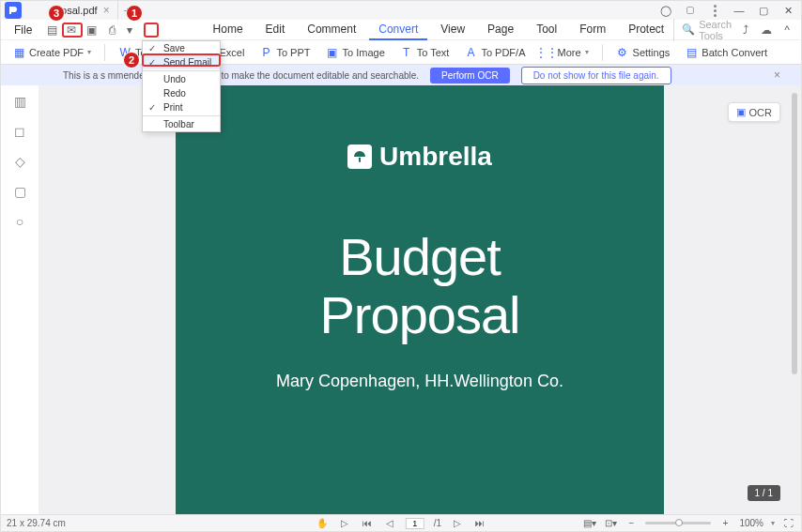 This screenshot has width=802, height=532. What do you see at coordinates (181, 124) in the screenshot?
I see `dd-toolbar: Toolbar` at bounding box center [181, 124].